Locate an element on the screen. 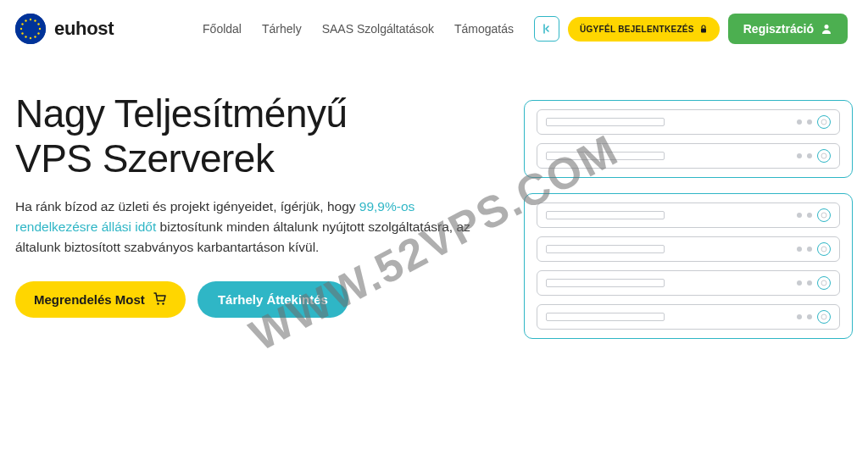 The image size is (868, 466). login-button: ÜGYFÉL BEJELENTKEZÉS is located at coordinates (644, 29).